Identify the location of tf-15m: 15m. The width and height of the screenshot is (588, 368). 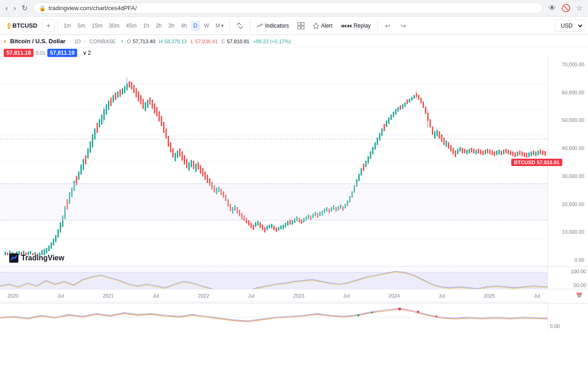
(97, 26).